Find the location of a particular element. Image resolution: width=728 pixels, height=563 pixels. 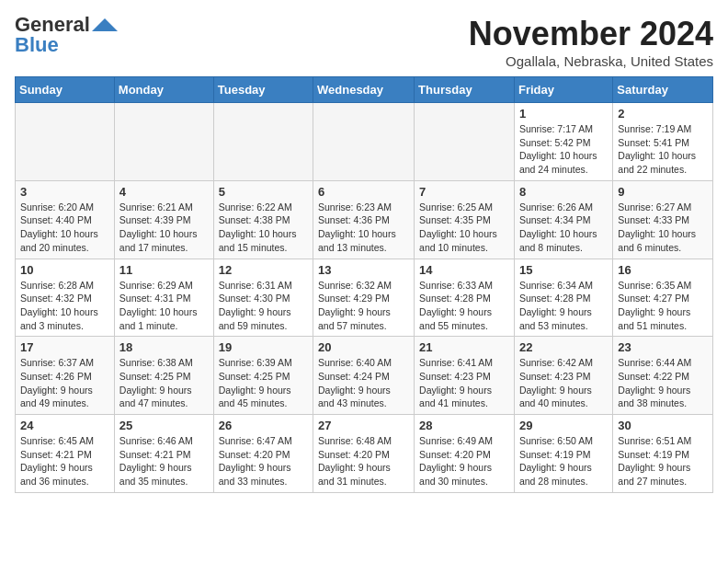

logo-icon is located at coordinates (105, 25).